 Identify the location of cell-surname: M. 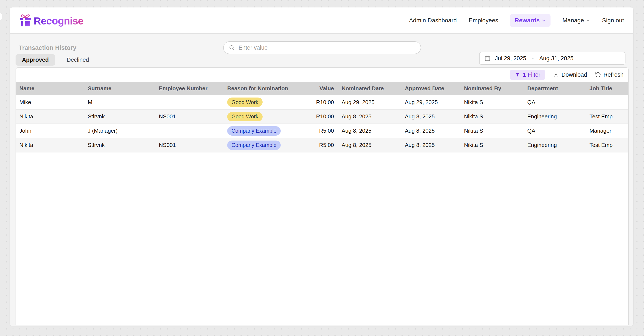
(120, 102).